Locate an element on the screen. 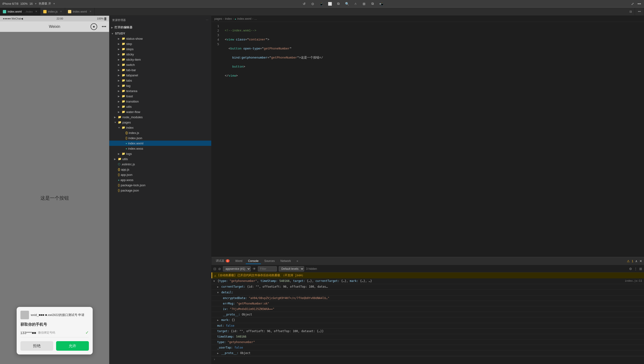 This screenshot has width=644, height=364. folder-index: ▼ 📁 index is located at coordinates (160, 128).